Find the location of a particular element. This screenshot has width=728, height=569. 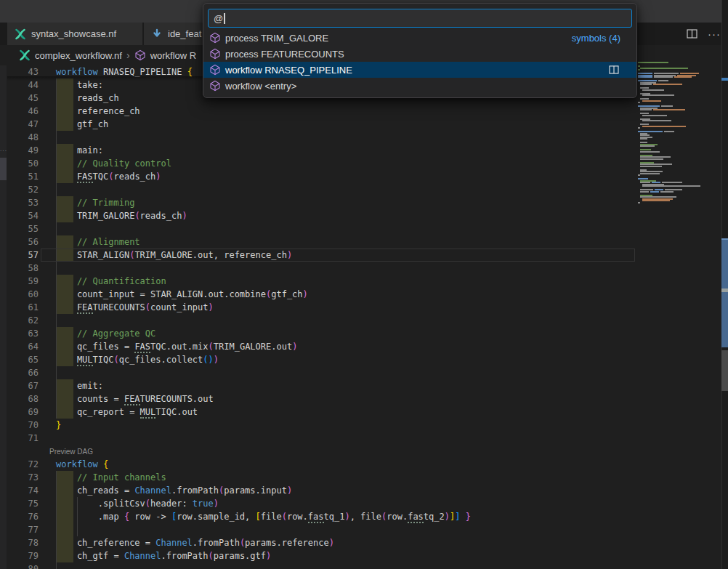

line-number: 59 is located at coordinates (19, 281).